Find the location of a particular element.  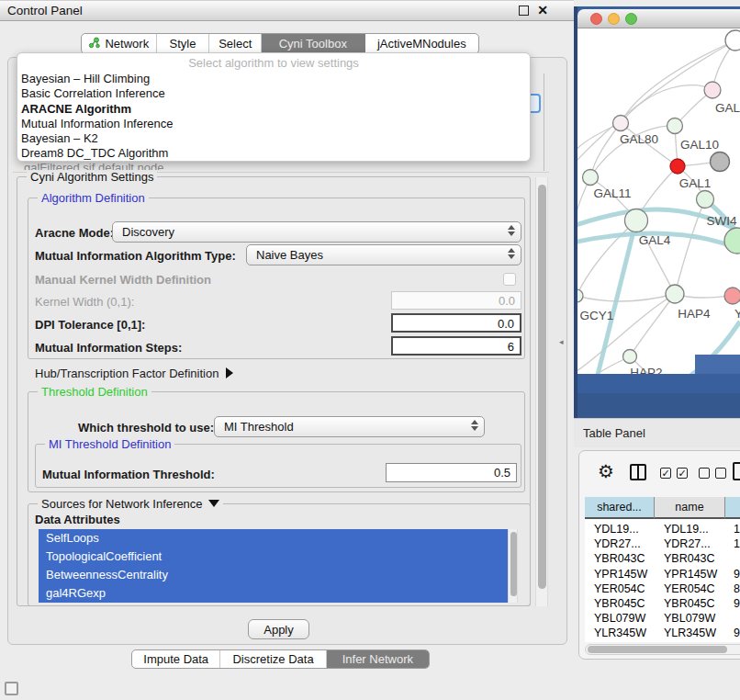

algorithm-option: Mutual Information Inference is located at coordinates (274, 124).